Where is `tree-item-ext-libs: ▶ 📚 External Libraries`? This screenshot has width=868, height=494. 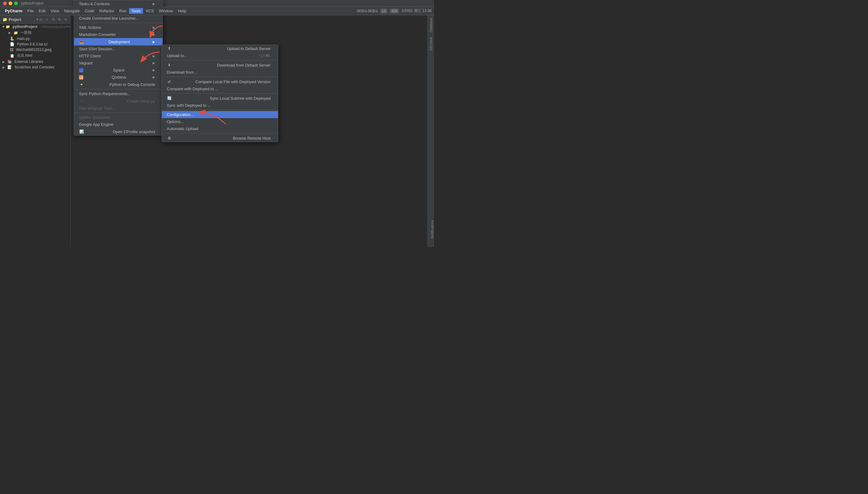
tree-item-ext-libs: ▶ 📚 External Libraries is located at coordinates (35, 62).